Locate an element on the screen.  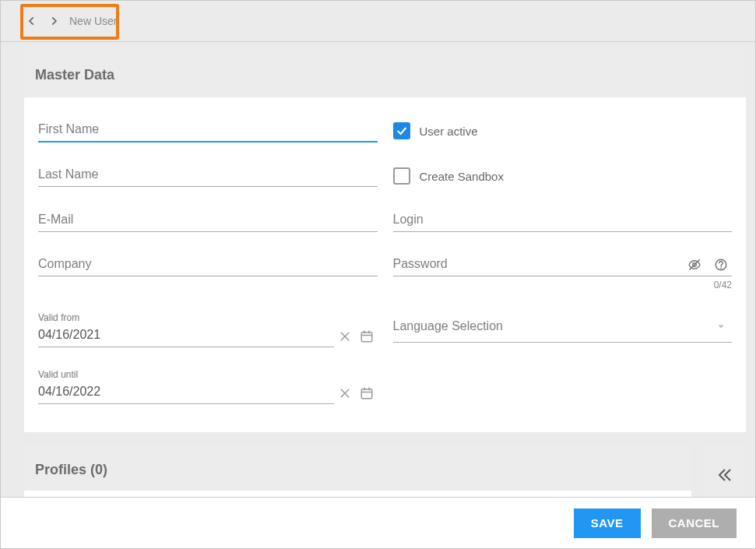
profiles-title: Profiles (0) is located at coordinates (358, 467).